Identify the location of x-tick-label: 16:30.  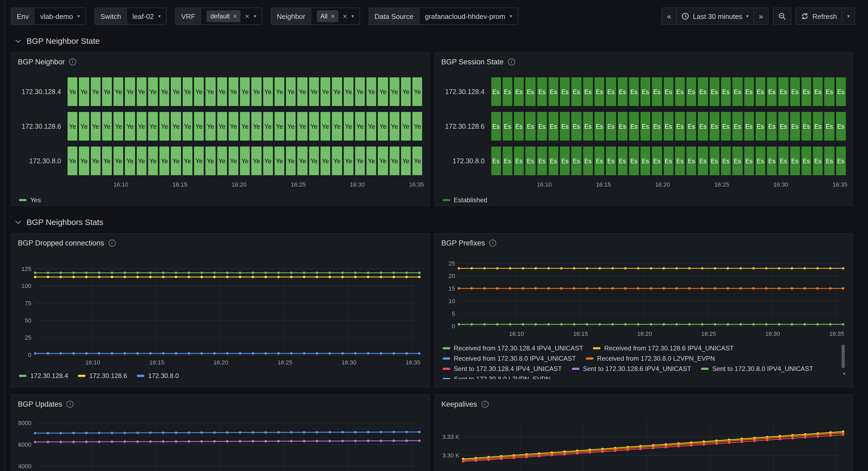
(358, 184).